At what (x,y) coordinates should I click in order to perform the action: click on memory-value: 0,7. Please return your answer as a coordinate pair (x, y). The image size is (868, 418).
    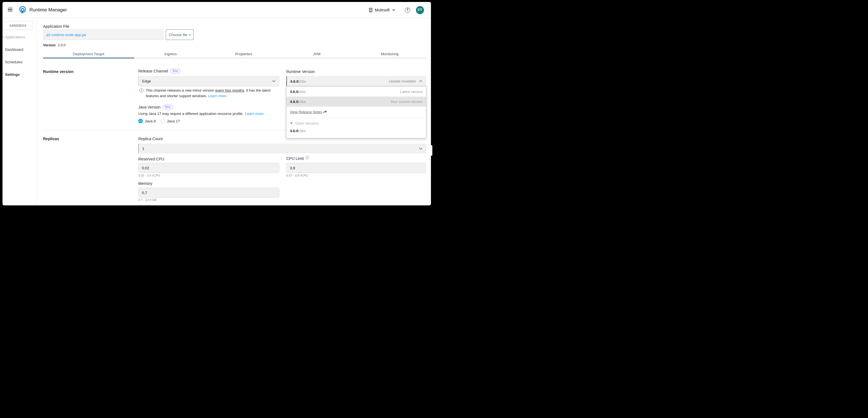
    Looking at the image, I should click on (145, 193).